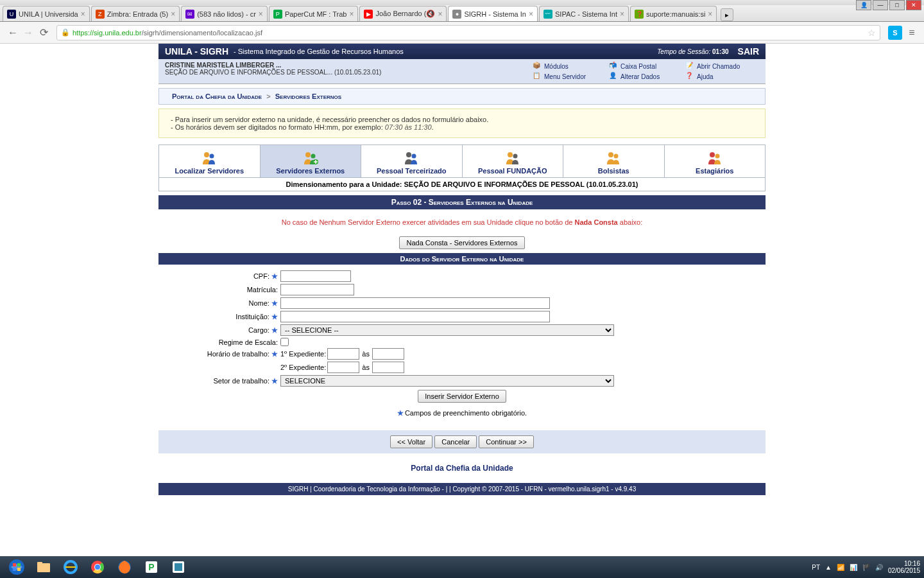 The image size is (924, 578). Describe the element at coordinates (570, 76) in the screenshot. I see `server-menu-link: 📋Menu Servidor` at that location.